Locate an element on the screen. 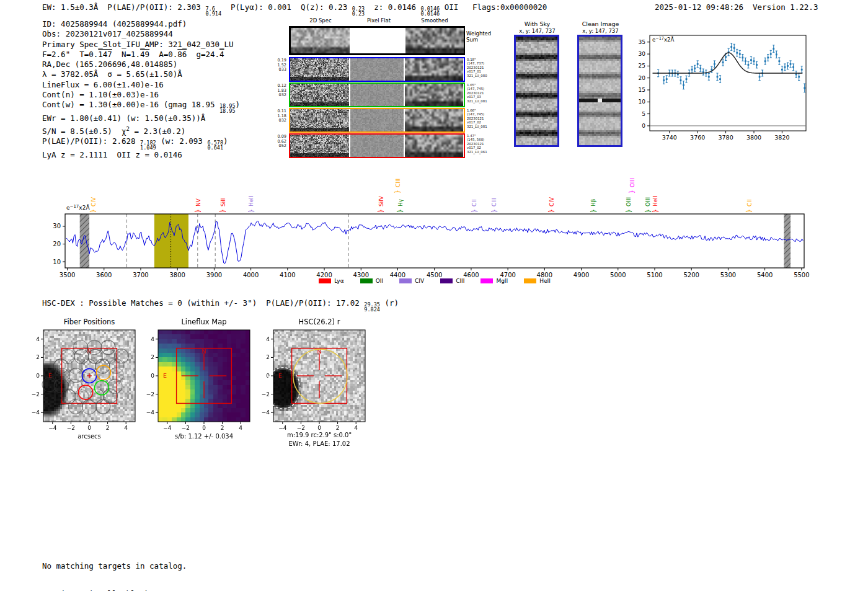 The width and height of the screenshot is (868, 591). svg-text: Hγ is located at coordinates (401, 202).